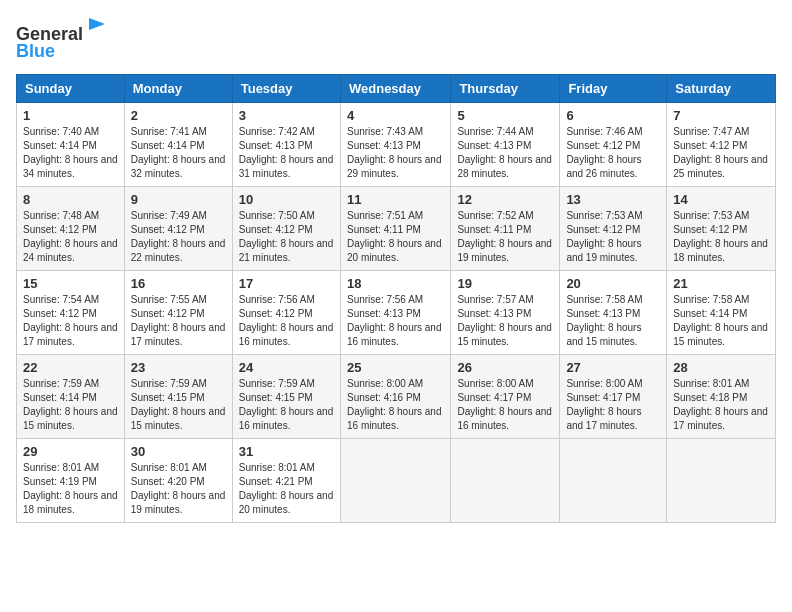 The image size is (792, 612). I want to click on day-info: Sunrise: 7:54 AMSunset: 4:12 PMDaylight:…, so click(70, 320).